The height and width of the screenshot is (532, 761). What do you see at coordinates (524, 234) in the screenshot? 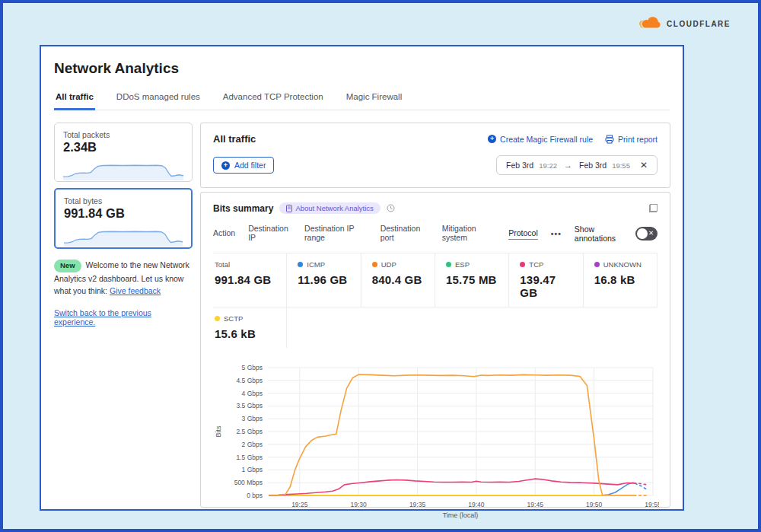
I see `dim-tab-protocol: Protocol` at bounding box center [524, 234].